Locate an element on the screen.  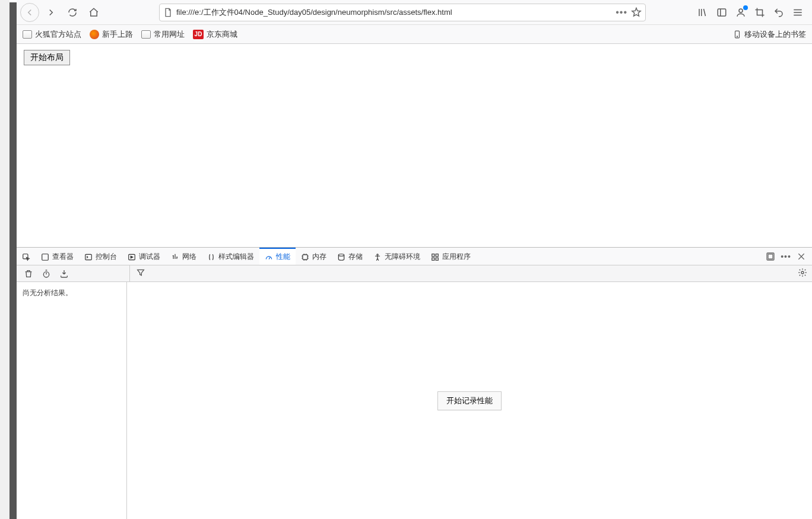
firefox-icon is located at coordinates (94, 34).